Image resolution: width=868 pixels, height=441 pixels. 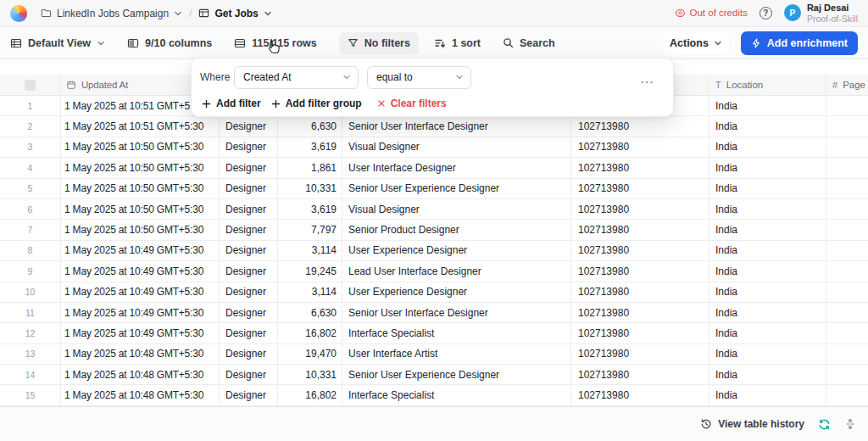 I want to click on filter-more-icon: ···, so click(x=648, y=81).